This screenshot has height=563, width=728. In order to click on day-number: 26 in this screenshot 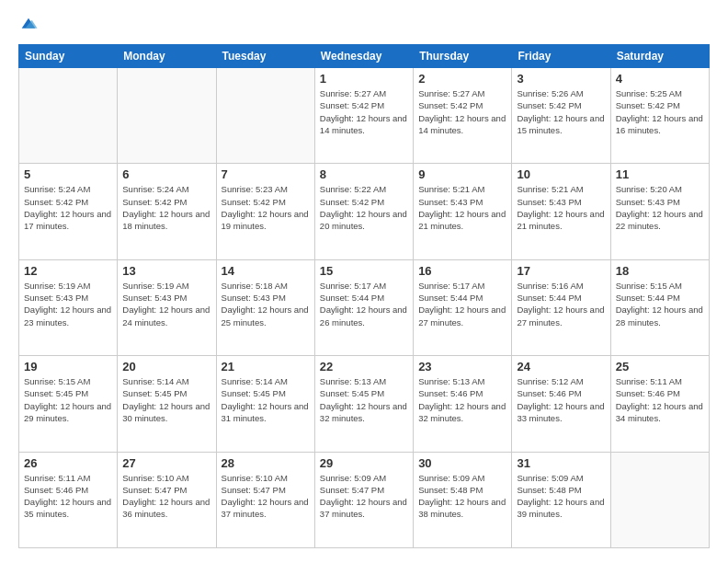, I will do `click(68, 464)`.